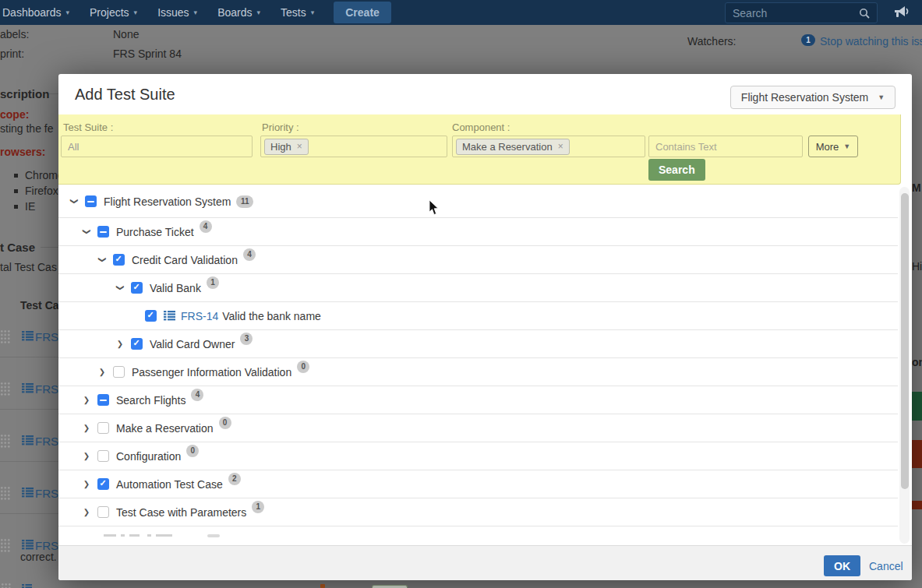 This screenshot has width=922, height=588. I want to click on background-left-column: scription cope: sting the fe rowsers: Ch…, so click(30, 331).